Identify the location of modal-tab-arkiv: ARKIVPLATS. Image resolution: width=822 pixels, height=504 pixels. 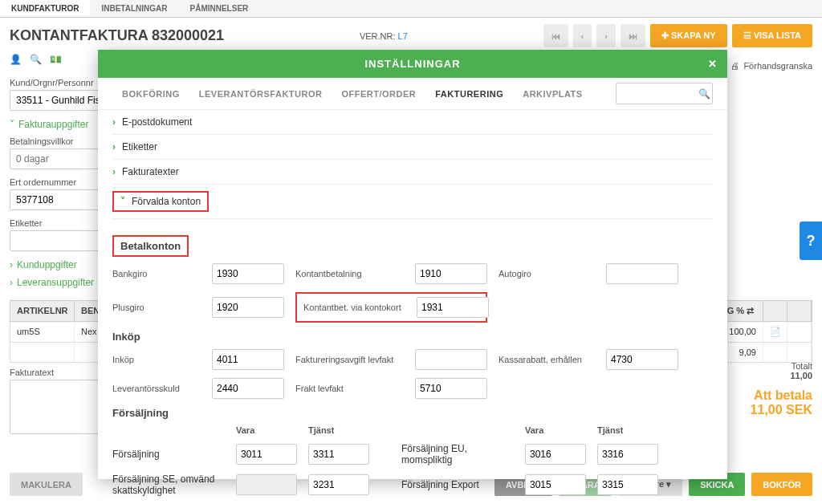
(552, 94).